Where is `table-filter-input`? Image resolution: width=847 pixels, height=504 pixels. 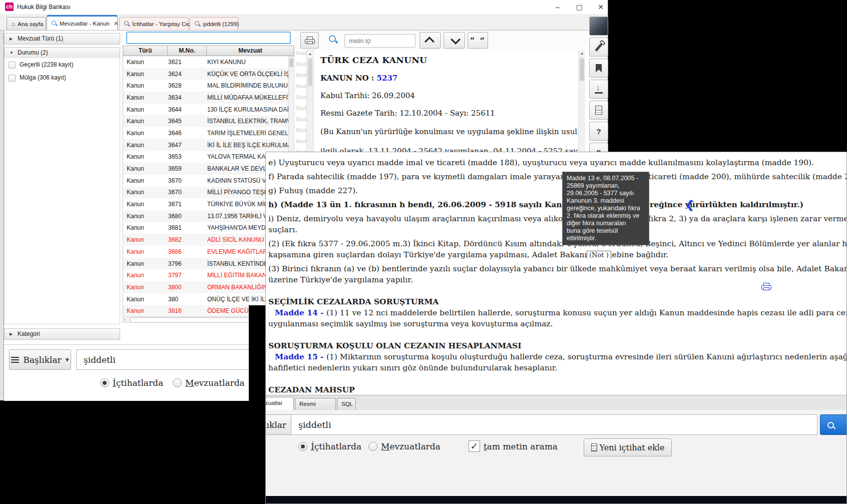
table-filter-input is located at coordinates (208, 38).